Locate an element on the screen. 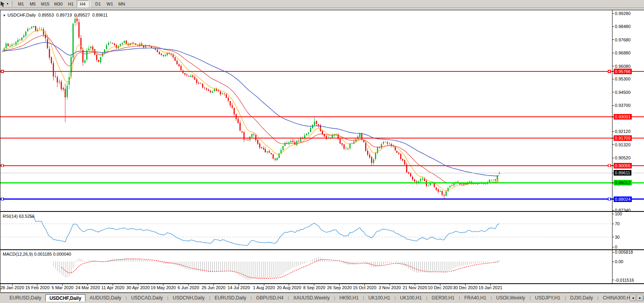 This screenshot has width=644, height=303. price-level-label-0.91709: 0.91709 is located at coordinates (623, 138).